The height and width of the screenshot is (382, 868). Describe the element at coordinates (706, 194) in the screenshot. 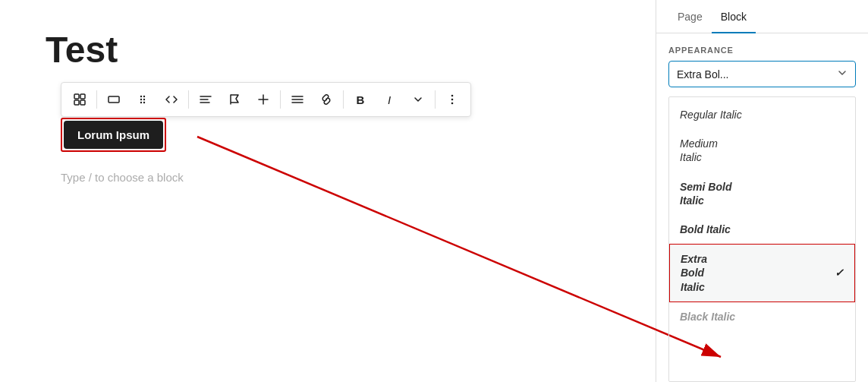

I see `font-label: Semi BoldItalic` at that location.